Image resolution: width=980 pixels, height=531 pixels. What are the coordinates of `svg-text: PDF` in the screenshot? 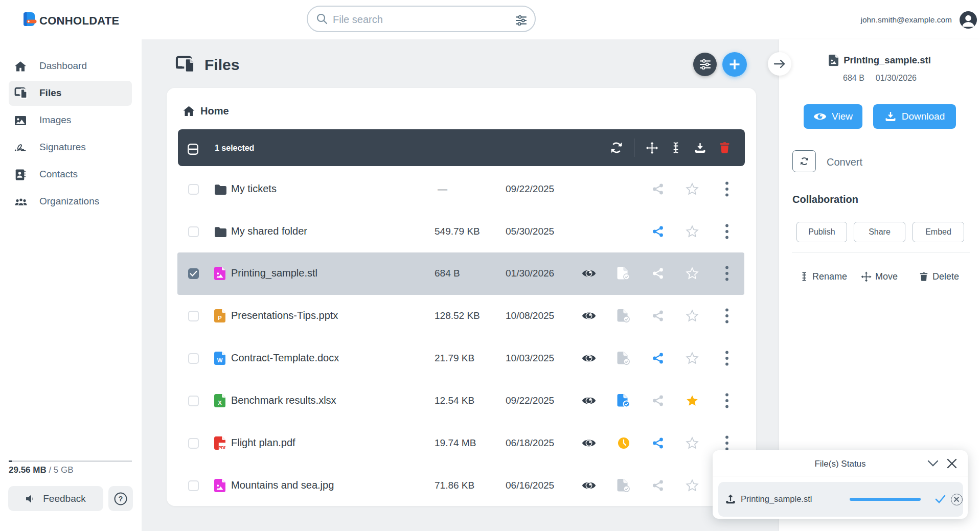 It's located at (222, 448).